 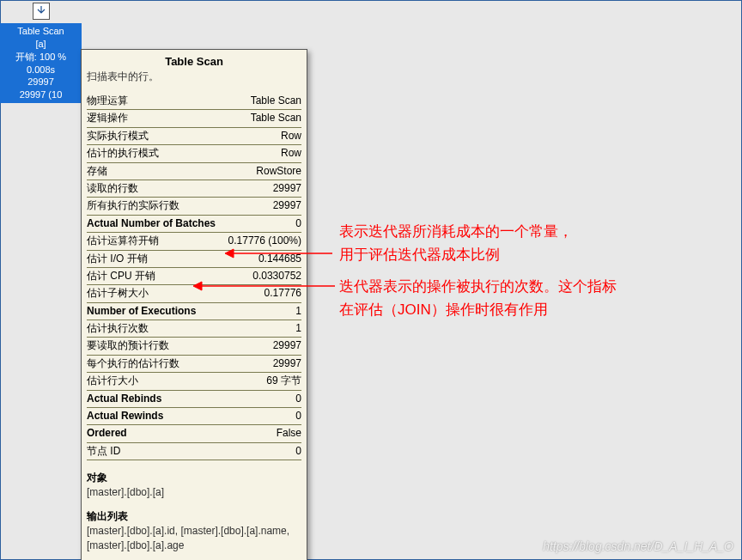 What do you see at coordinates (194, 538) in the screenshot?
I see `output-text: [master].[dbo].[a].id, [master].[dbo].[a…` at bounding box center [194, 538].